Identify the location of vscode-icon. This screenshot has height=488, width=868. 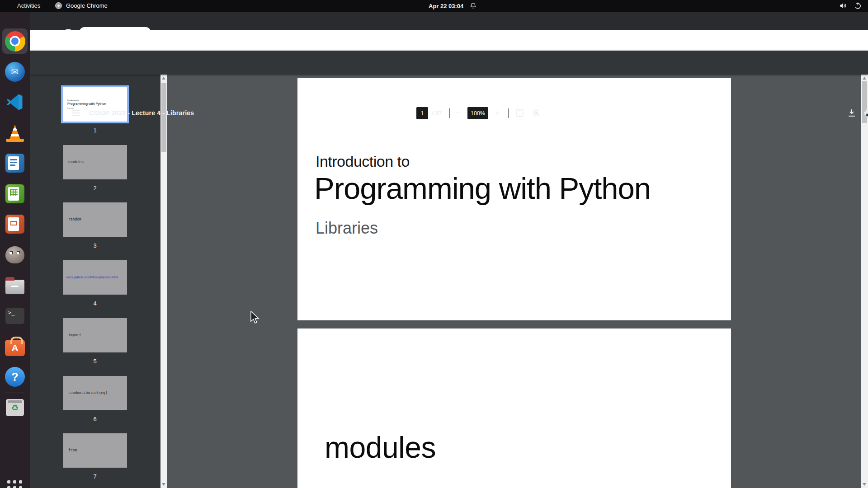
(15, 102).